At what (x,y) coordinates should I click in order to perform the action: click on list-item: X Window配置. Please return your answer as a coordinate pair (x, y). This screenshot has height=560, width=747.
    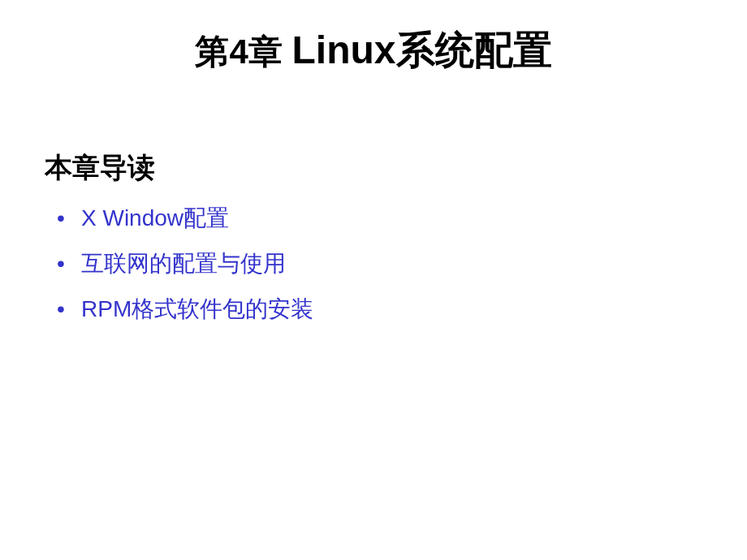
    Looking at the image, I should click on (380, 218).